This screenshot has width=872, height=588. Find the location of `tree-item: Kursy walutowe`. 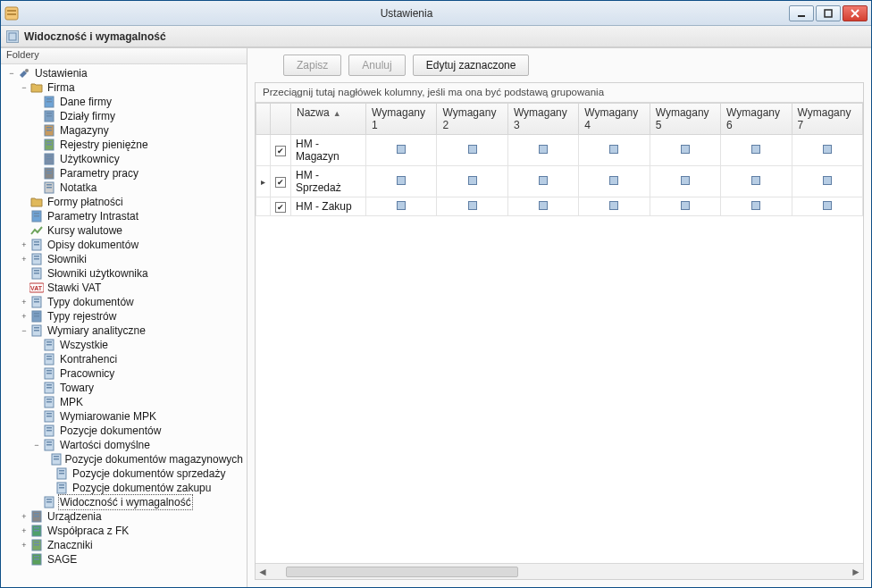

tree-item: Kursy walutowe is located at coordinates (123, 231).